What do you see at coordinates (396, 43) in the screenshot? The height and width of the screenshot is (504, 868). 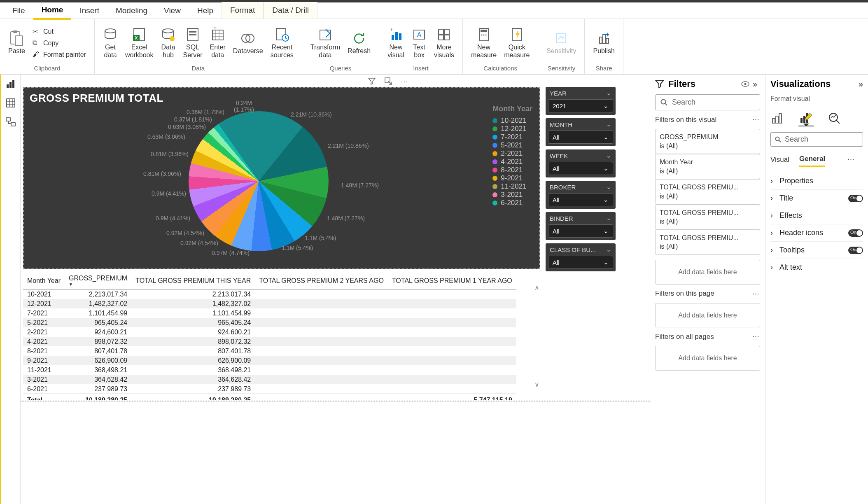 I see `new-visual-button: +New visual` at bounding box center [396, 43].